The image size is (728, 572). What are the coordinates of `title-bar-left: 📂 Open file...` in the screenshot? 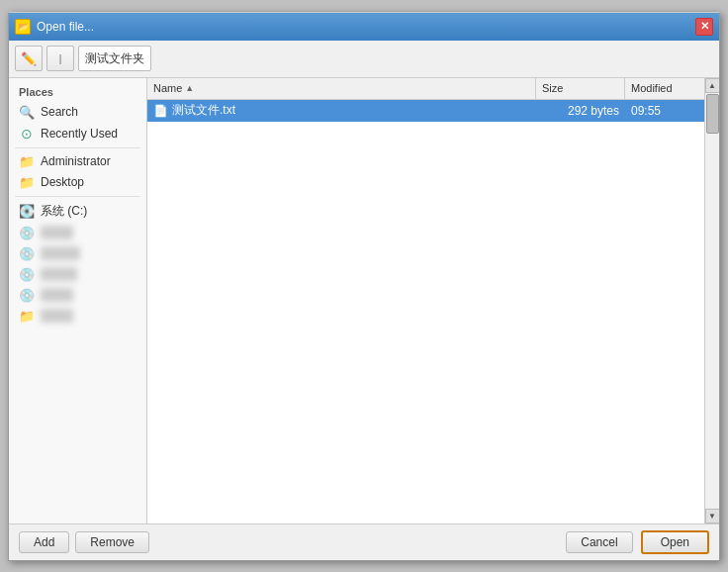 It's located at (54, 27).